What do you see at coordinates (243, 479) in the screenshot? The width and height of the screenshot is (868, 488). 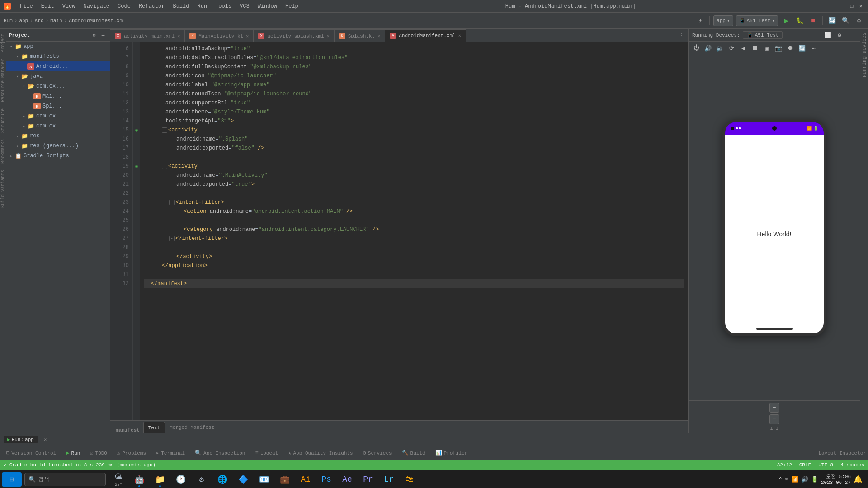 I see `taskbar-app-edge: 🔷` at bounding box center [243, 479].